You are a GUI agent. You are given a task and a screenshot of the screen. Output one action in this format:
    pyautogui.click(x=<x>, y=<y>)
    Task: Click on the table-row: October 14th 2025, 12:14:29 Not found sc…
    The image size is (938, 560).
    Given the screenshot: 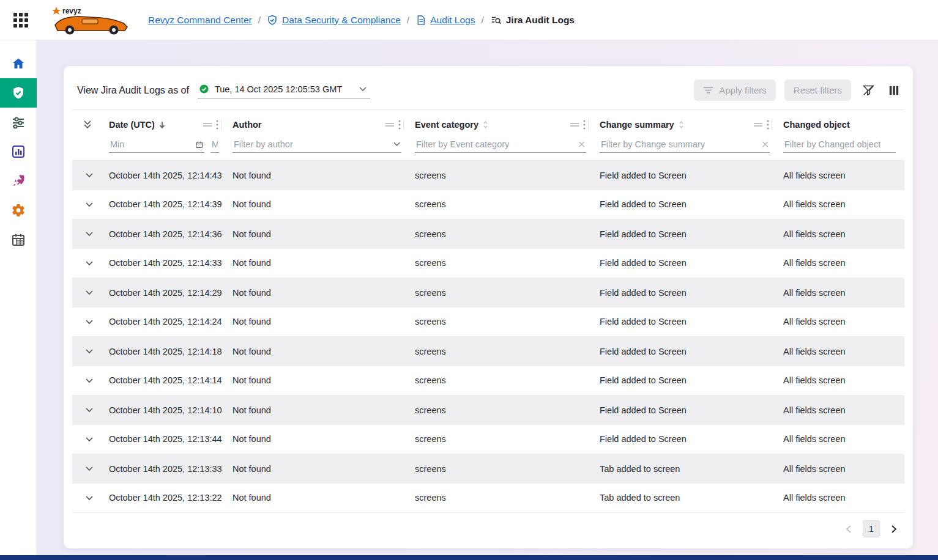 What is the action you would take?
    pyautogui.click(x=488, y=293)
    